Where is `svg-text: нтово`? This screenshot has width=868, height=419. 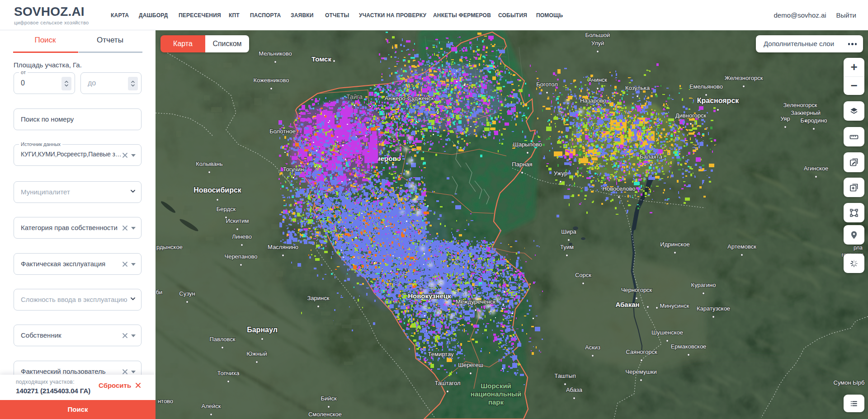
svg-text: нтово is located at coordinates (165, 401).